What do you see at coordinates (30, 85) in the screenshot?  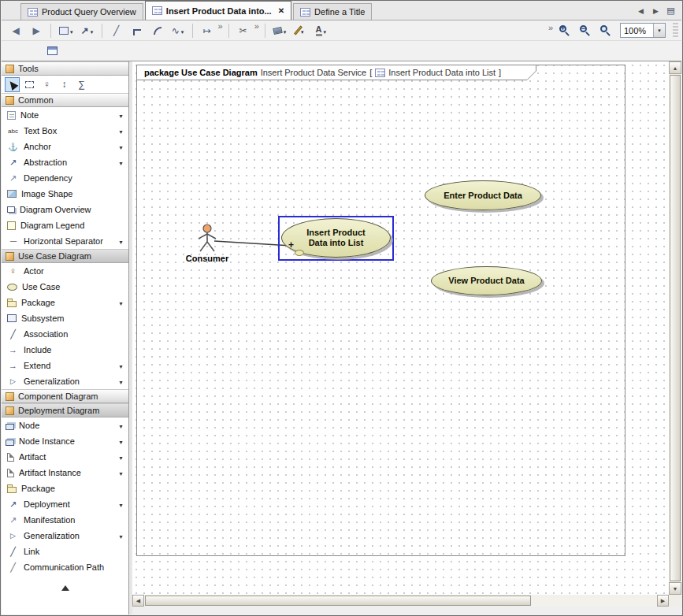 I see `lasso-select-tool-button` at bounding box center [30, 85].